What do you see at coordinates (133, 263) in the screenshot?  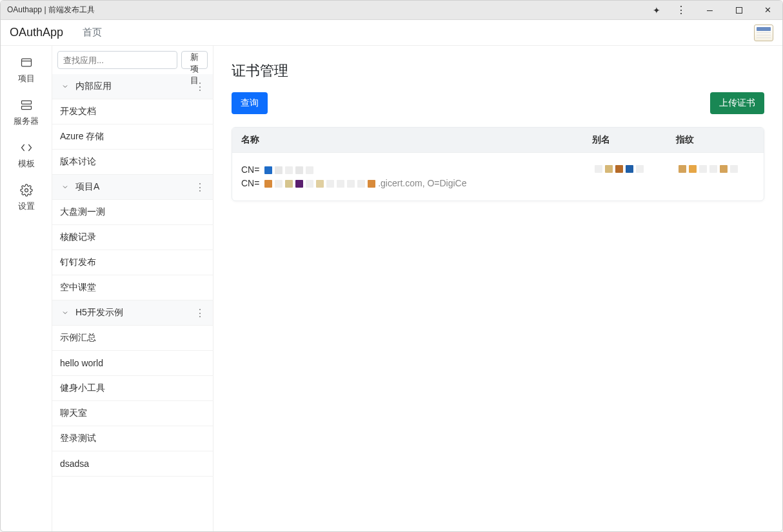 I see `tree-item: 钉钉发布` at bounding box center [133, 263].